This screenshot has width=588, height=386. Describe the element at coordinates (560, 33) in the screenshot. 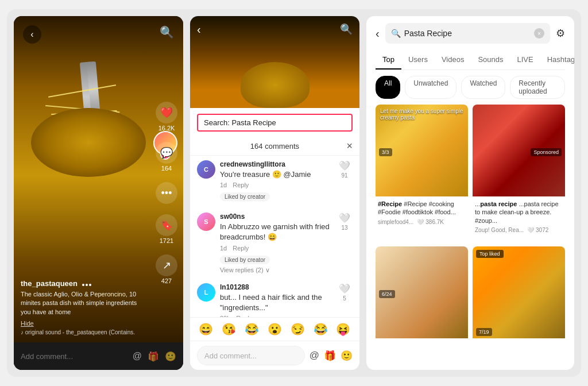

I see `search-filter-button: ⚙` at that location.